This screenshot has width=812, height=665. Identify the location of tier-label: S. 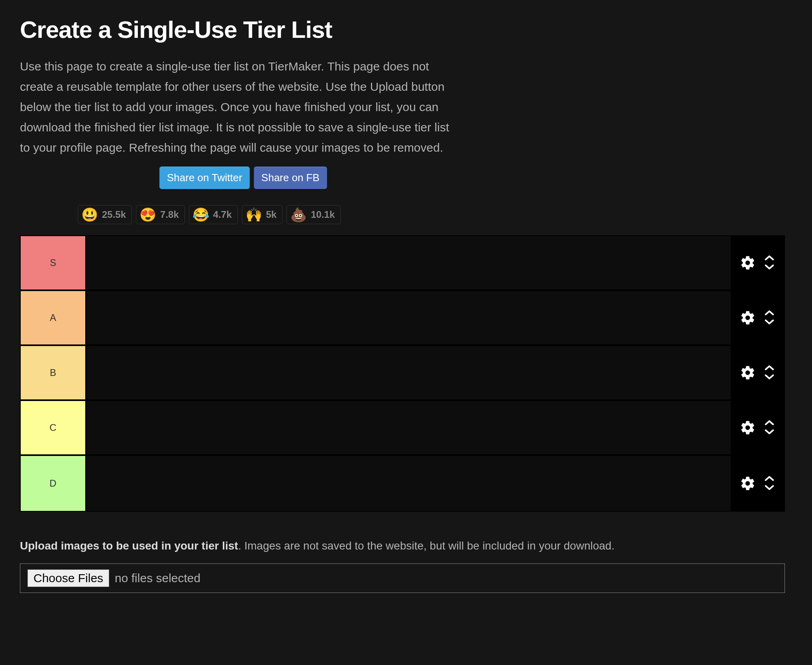
(54, 263).